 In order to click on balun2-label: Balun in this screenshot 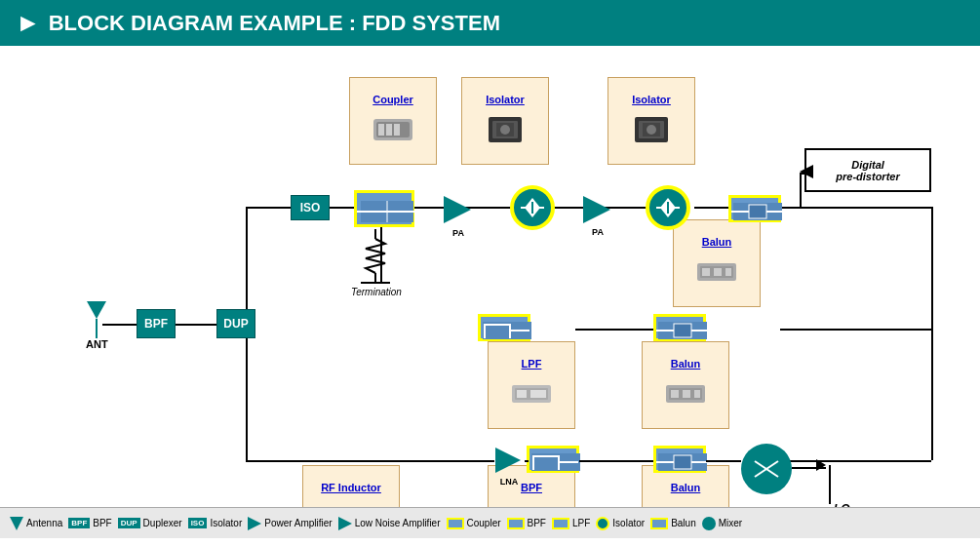, I will do `click(686, 364)`.